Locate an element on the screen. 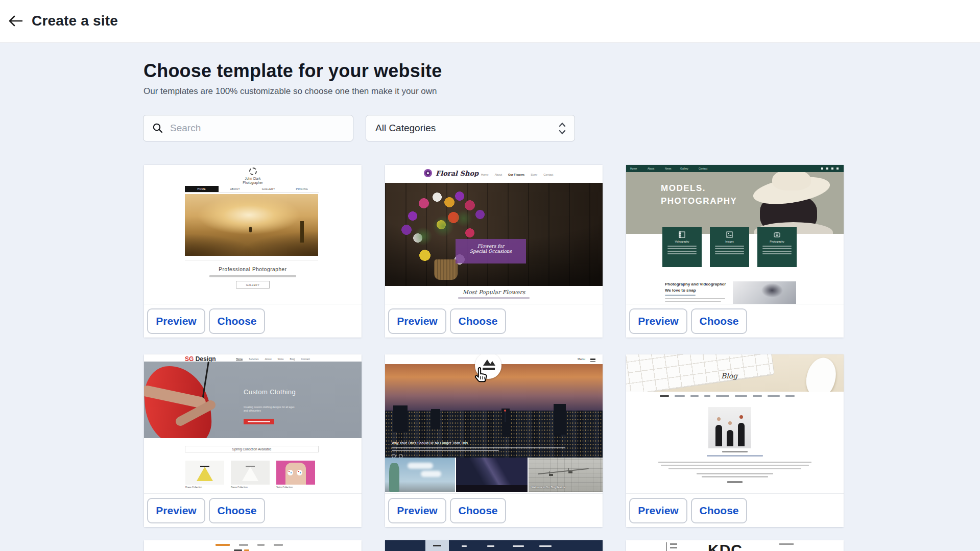  person-silhouette is located at coordinates (250, 230).